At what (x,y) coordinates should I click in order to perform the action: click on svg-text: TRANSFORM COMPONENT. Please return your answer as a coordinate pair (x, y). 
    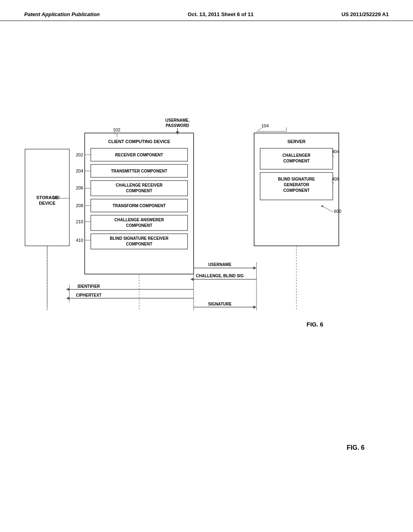
    Looking at the image, I should click on (139, 206).